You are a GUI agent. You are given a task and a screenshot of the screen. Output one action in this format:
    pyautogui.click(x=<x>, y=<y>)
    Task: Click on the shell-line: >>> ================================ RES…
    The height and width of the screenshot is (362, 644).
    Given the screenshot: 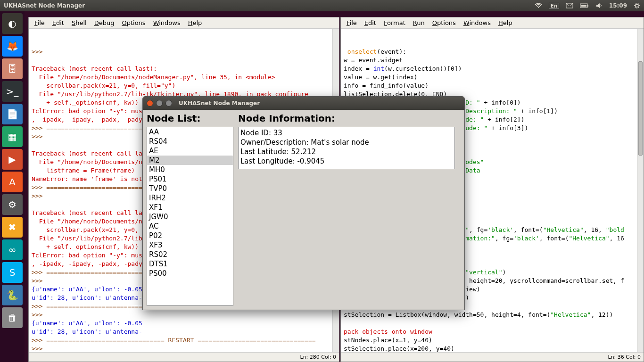 What is the action you would take?
    pyautogui.click(x=184, y=340)
    